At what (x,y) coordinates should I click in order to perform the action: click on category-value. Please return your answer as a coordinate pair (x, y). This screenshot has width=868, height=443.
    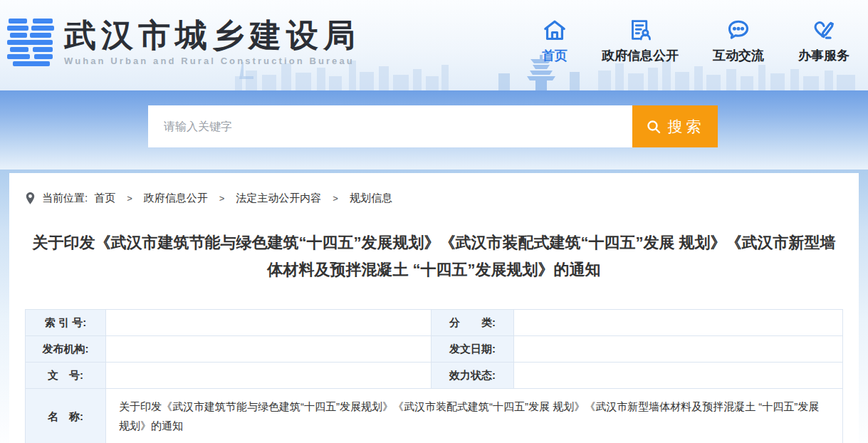
    Looking at the image, I should click on (679, 323).